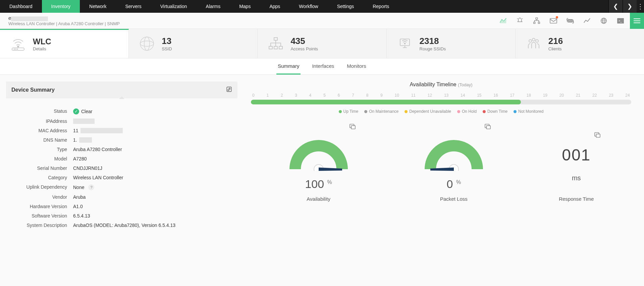 This screenshot has height=286, width=644. I want to click on nav-settings: Settings, so click(345, 6).